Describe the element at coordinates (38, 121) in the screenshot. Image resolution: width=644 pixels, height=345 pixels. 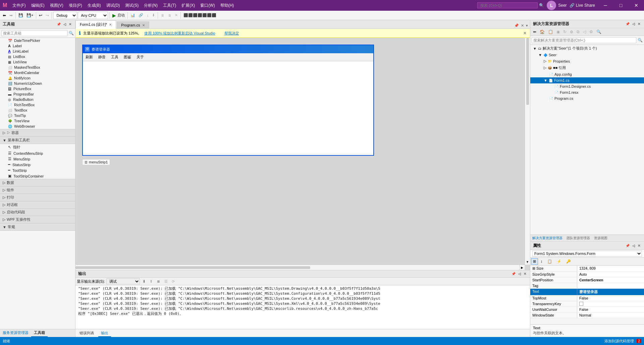
I see `toolbox-item-treeview: 🌳 TreeView` at that location.